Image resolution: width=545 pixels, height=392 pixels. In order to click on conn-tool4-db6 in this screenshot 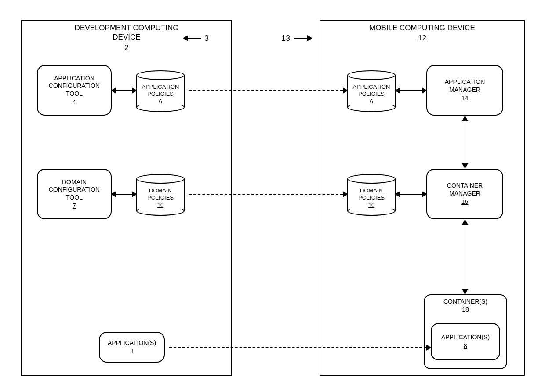, I will do `click(124, 91)`.